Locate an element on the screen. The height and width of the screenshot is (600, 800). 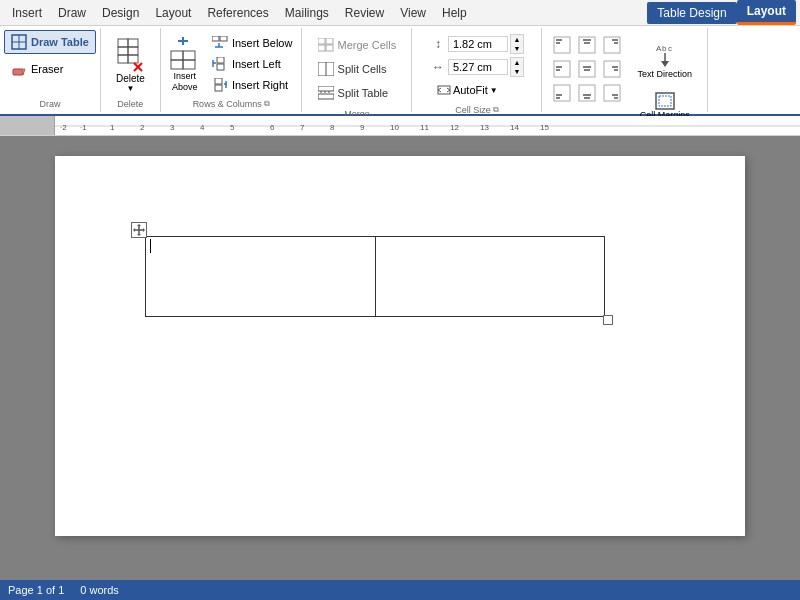
ribbon-content: Draw Table Eraser Draw is located at coordinates (400, 70).